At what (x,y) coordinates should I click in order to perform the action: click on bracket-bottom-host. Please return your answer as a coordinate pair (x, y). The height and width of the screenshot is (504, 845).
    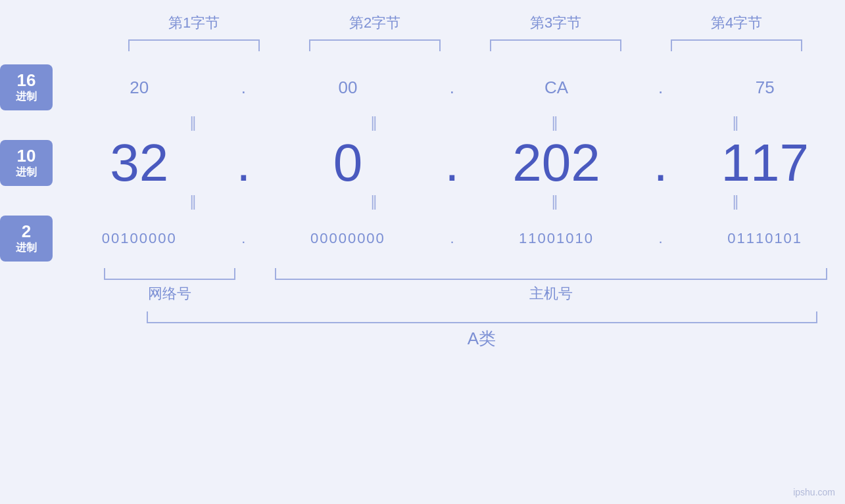
    Looking at the image, I should click on (551, 274).